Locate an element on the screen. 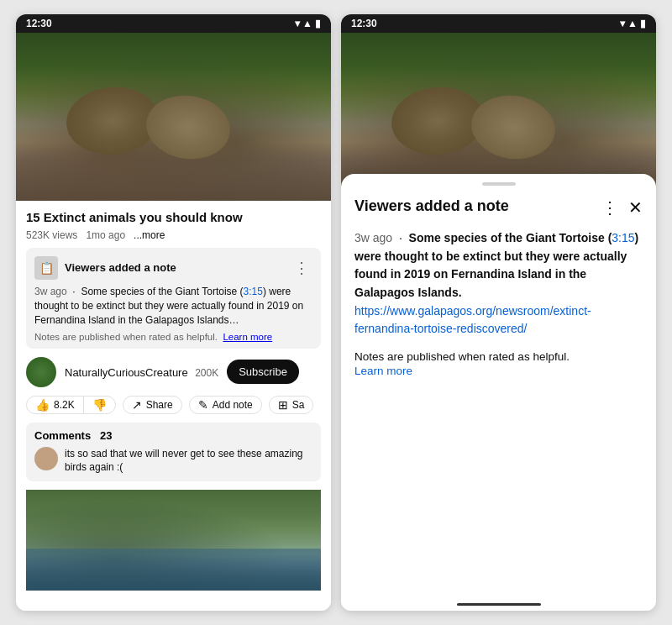 The height and width of the screenshot is (625, 672). note-title: Viewers added a note is located at coordinates (121, 267).